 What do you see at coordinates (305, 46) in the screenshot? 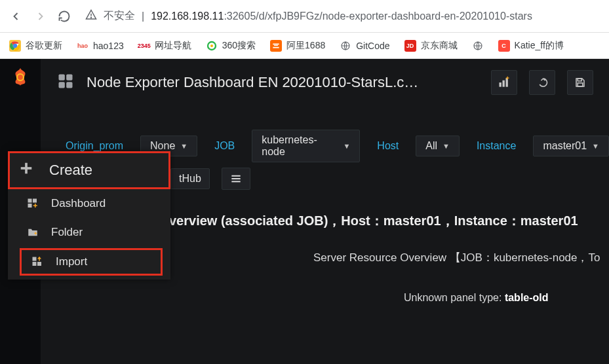
I see `bookmark-label: 阿里1688` at bounding box center [305, 46].